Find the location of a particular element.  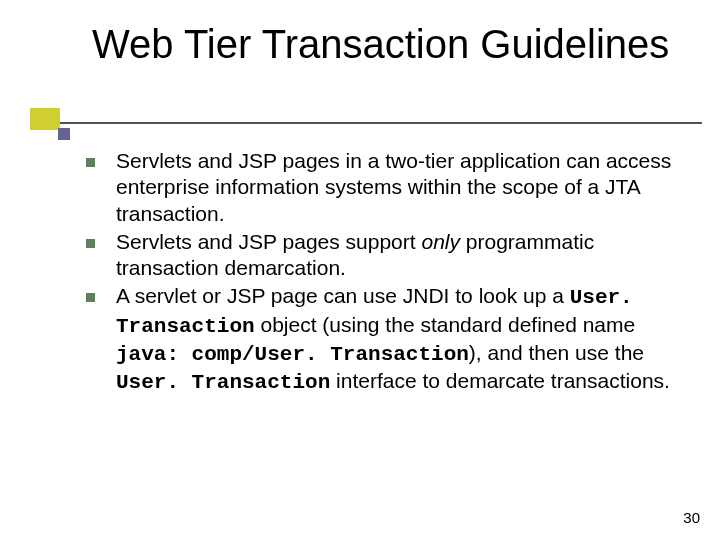

bullet-text-pre: Servlets and JSP pages support is located at coordinates (268, 242).